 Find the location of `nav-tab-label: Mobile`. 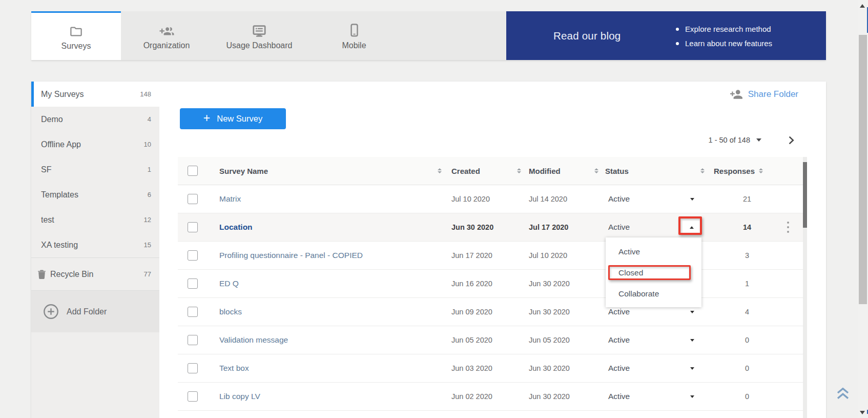

nav-tab-label: Mobile is located at coordinates (354, 46).